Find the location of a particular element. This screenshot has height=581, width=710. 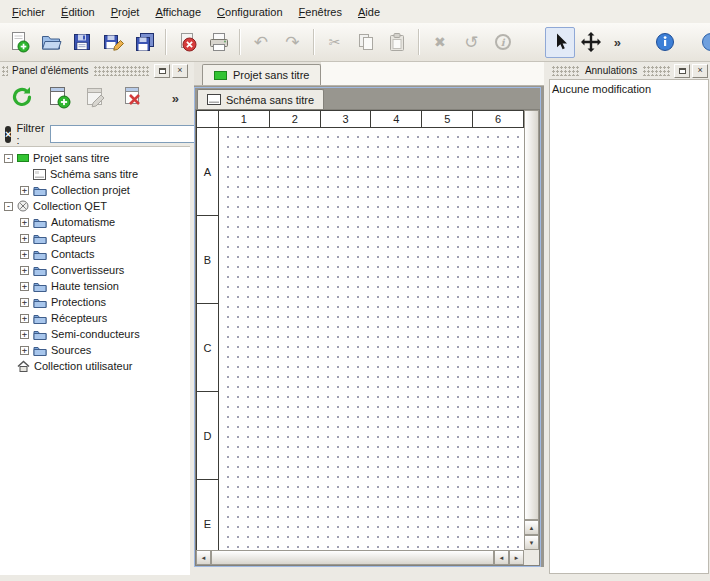

element-info-button: i is located at coordinates (502, 42).